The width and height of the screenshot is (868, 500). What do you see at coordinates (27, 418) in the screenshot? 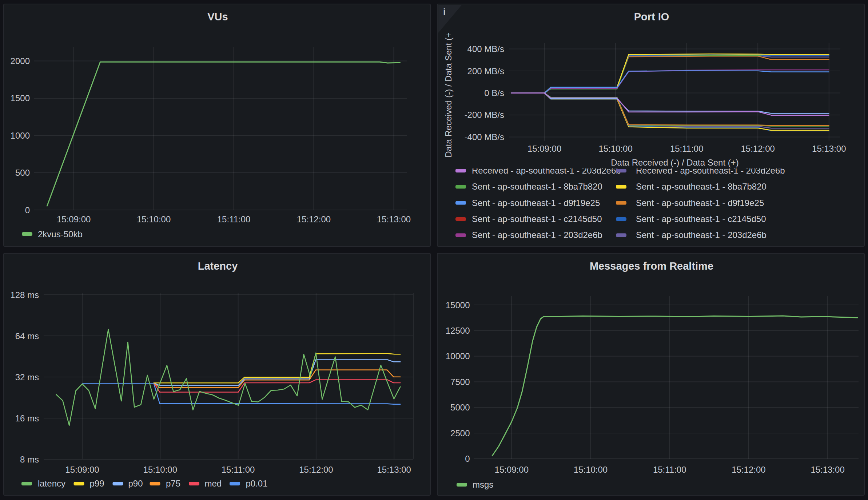
I see `svg-text: 16 ms` at bounding box center [27, 418].